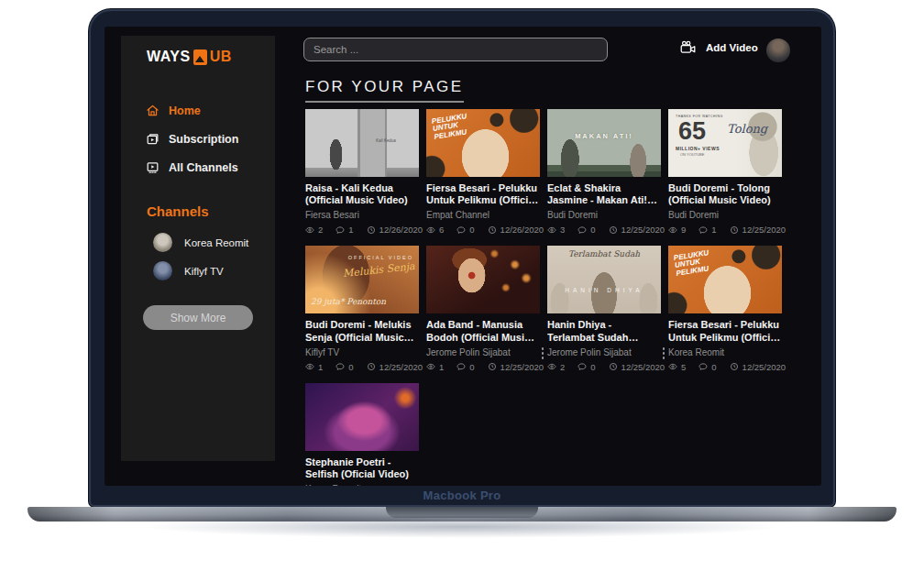 The image size is (924, 582). What do you see at coordinates (725, 229) in the screenshot?
I see `video-stats: 9 1 12/25/2020` at bounding box center [725, 229].